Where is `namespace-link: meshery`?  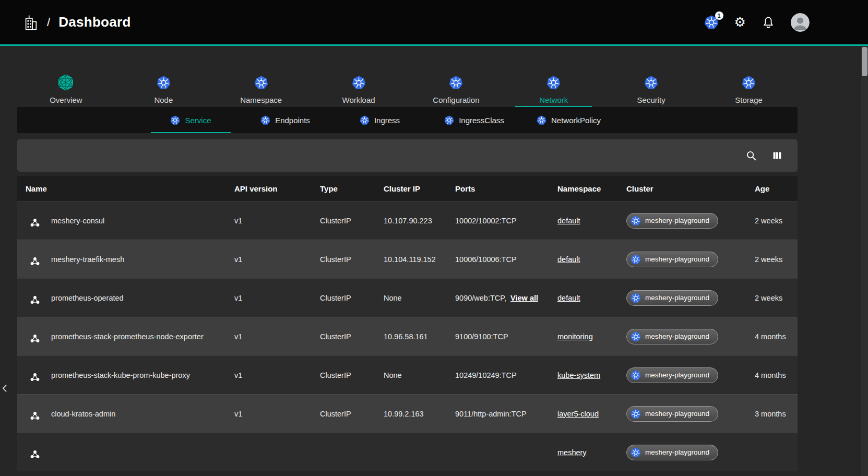 namespace-link: meshery is located at coordinates (572, 453).